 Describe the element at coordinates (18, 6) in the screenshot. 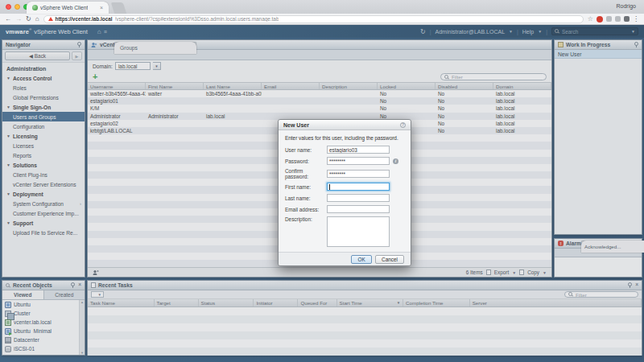

I see `window-controls` at that location.